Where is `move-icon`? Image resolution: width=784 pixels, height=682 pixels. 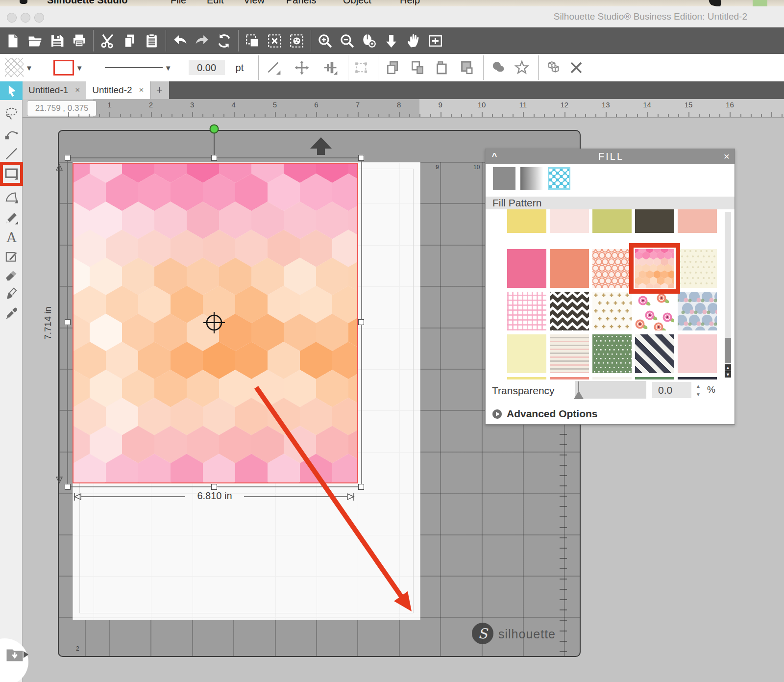 move-icon is located at coordinates (302, 68).